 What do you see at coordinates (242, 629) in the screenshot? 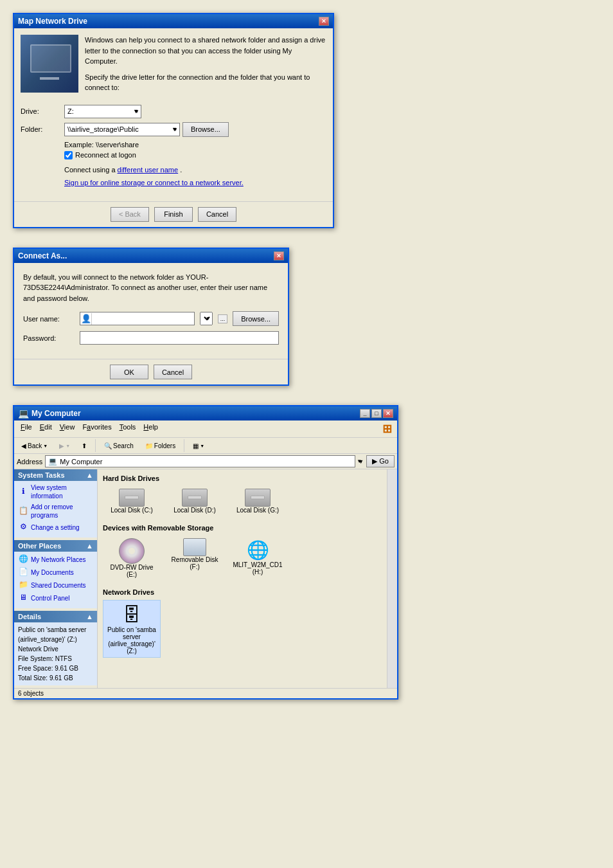
I see `network-drives-grid: 🗄 Public on 'samba server (airlive_stora…` at bounding box center [242, 629].